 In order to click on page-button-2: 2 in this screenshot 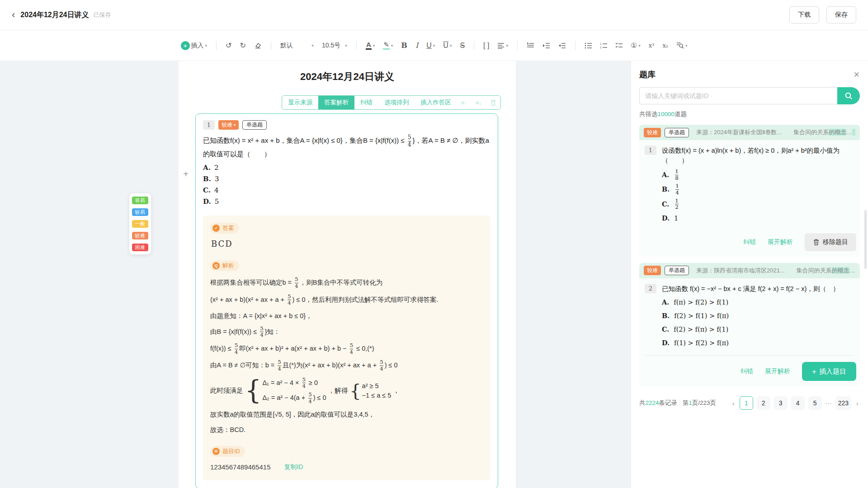, I will do `click(764, 403)`.